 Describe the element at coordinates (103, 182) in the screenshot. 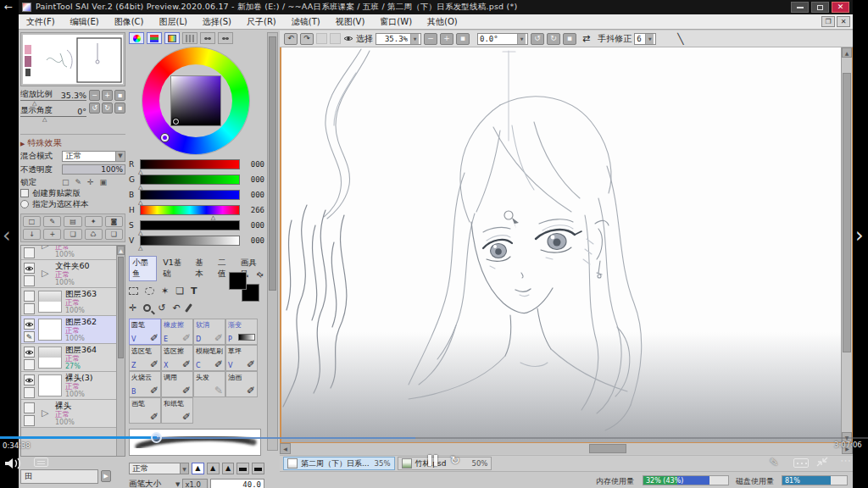

I see `lock-all-icon: ▣` at that location.